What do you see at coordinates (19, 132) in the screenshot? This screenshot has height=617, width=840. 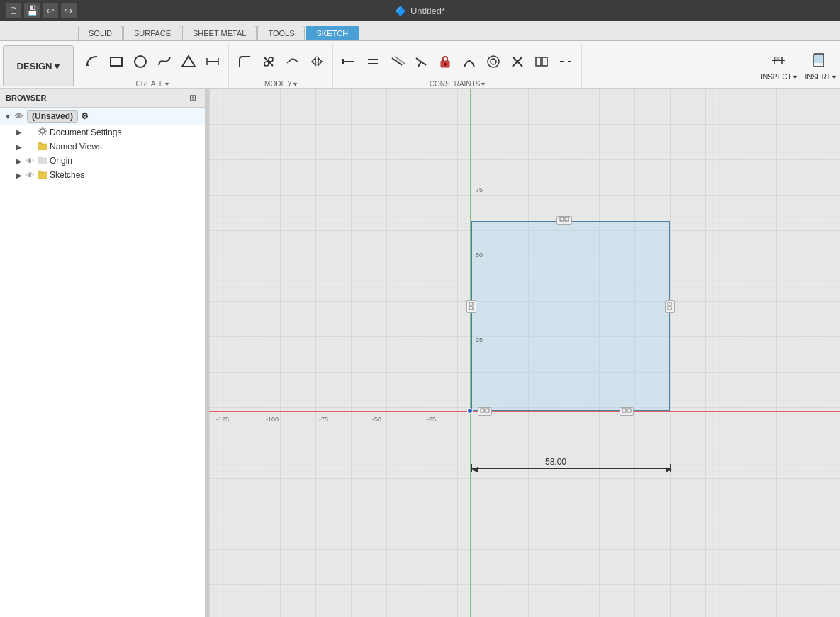 I see `doc-settings-arrow: ▶` at bounding box center [19, 132].